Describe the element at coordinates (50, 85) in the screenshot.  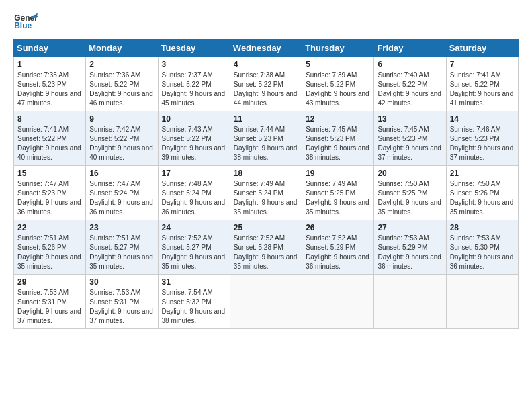
I see `calendar-cell: 1Sunrise: 7:35 AM Sunset: 5:23 PM Daylig…` at that location.